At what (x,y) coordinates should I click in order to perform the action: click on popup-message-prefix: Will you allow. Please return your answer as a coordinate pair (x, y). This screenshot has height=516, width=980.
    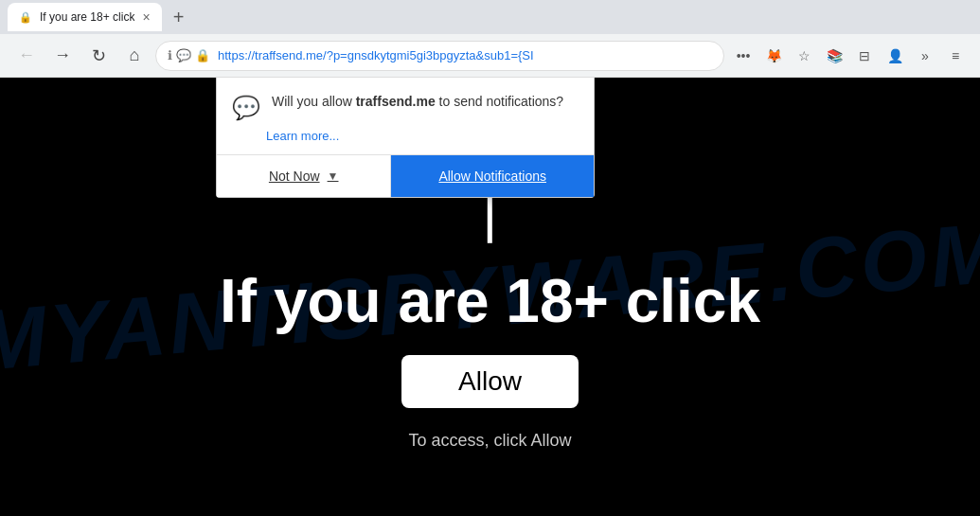
    Looking at the image, I should click on (314, 101).